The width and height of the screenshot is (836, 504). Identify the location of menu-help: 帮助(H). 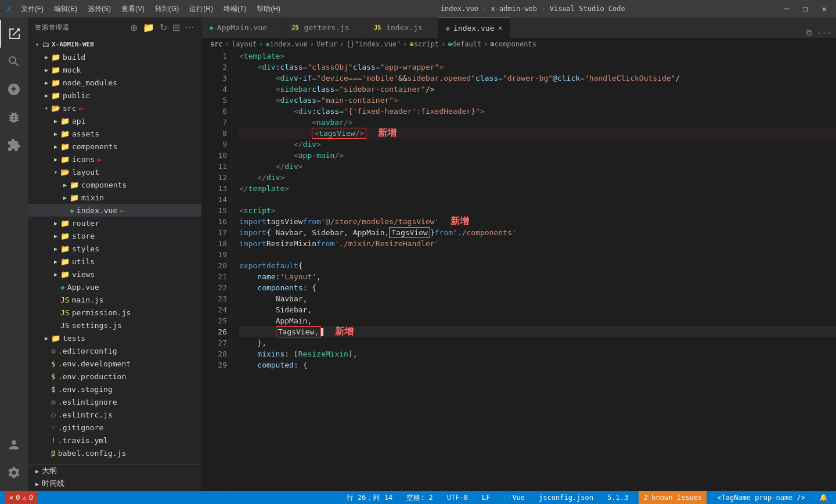
(268, 9).